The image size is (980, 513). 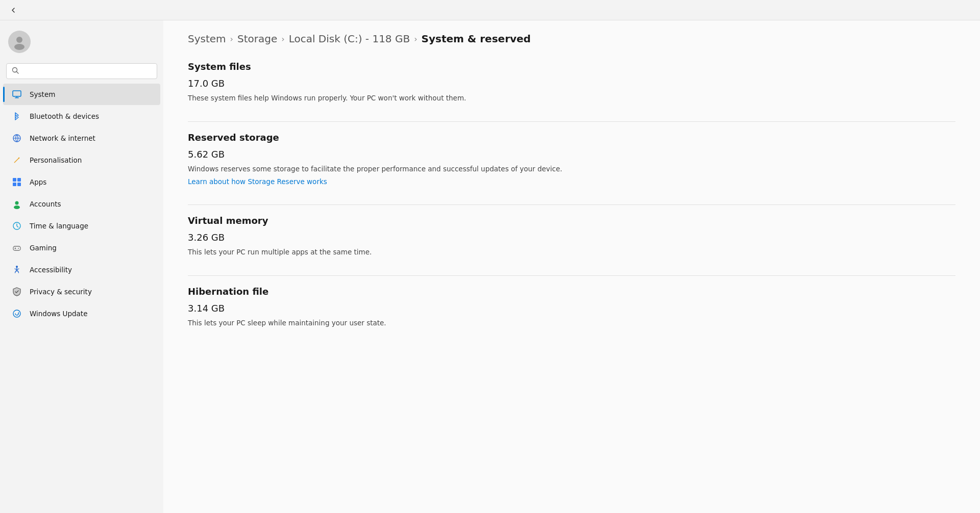 What do you see at coordinates (17, 248) in the screenshot?
I see `gaming-icon` at bounding box center [17, 248].